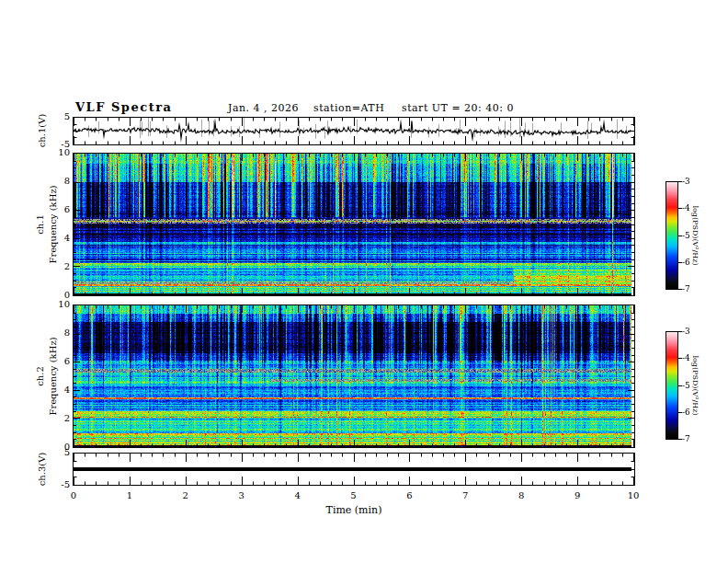 This screenshot has width=728, height=563. I want to click on x-tick-label: 8, so click(521, 496).